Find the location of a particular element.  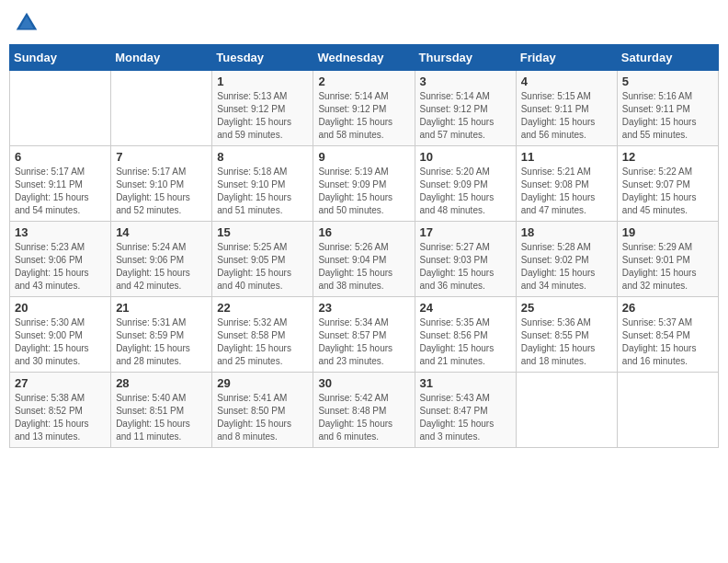

day-info: Sunrise: 5:23 AM Sunset: 9:06 PM Dayligh… is located at coordinates (61, 267).